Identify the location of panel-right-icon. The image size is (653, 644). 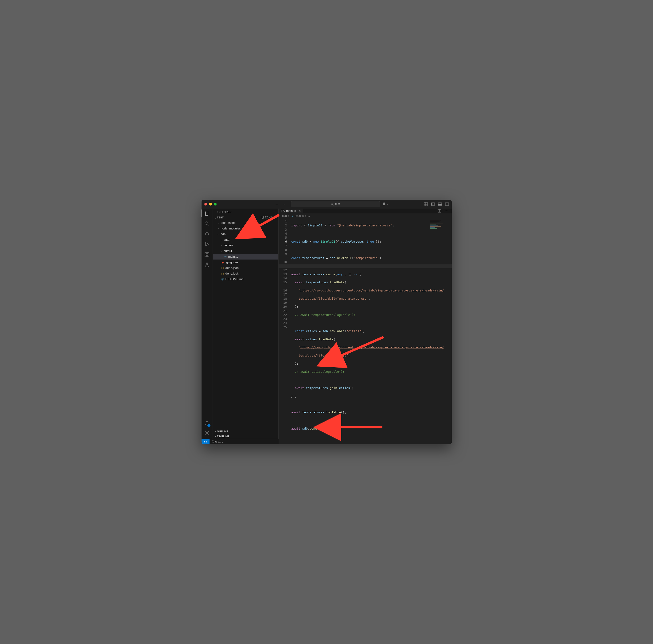
(447, 204).